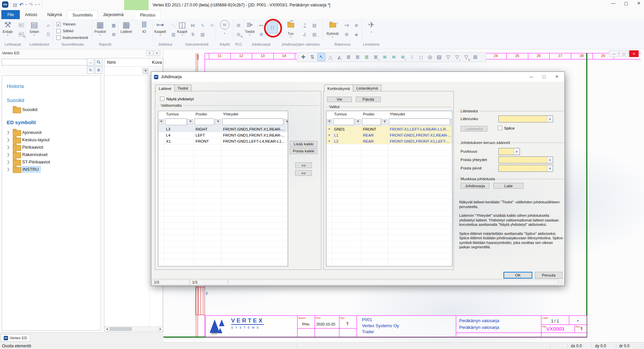  What do you see at coordinates (107, 329) in the screenshot?
I see `scroll-left-icon: ◀` at bounding box center [107, 329].